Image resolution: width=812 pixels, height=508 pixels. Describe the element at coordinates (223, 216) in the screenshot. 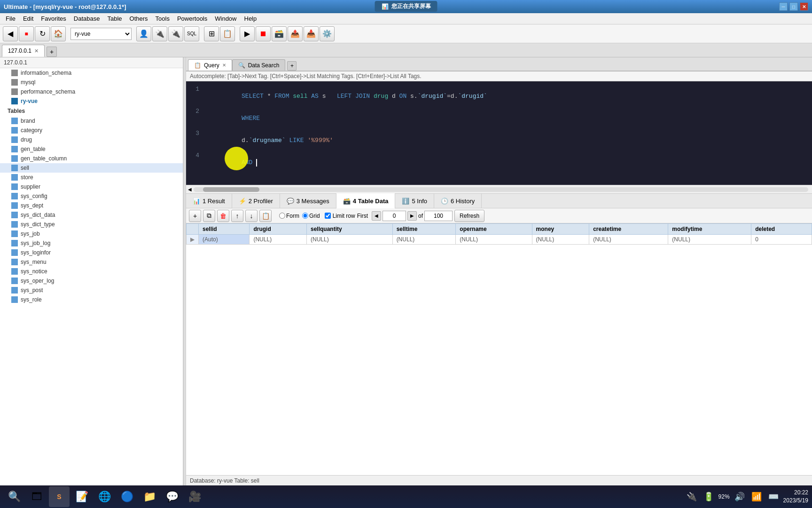

I see `delete-row-button: 🗑` at that location.